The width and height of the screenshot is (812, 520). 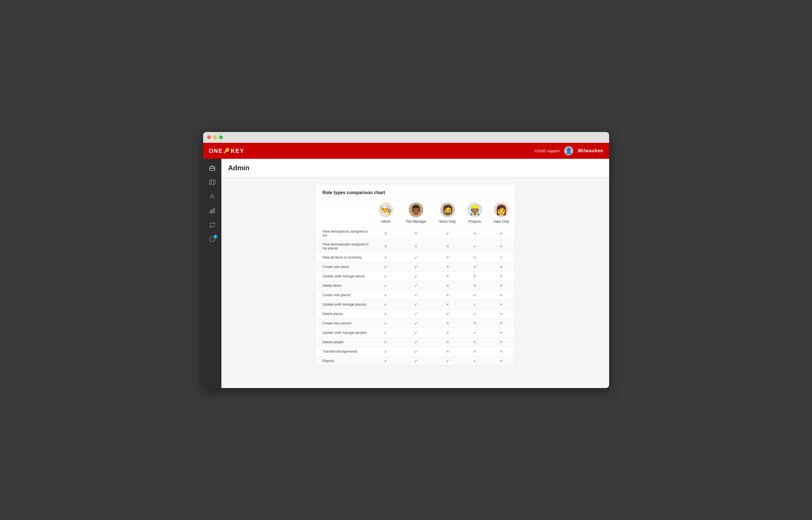 What do you see at coordinates (501, 352) in the screenshot?
I see `cell-12-4: ✕` at bounding box center [501, 352].